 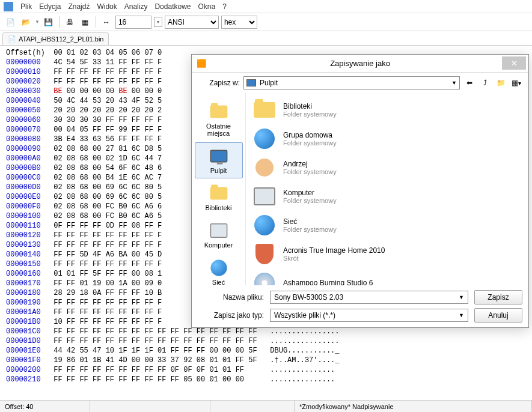 I want to click on place-sieć: Sieć, so click(x=219, y=270).